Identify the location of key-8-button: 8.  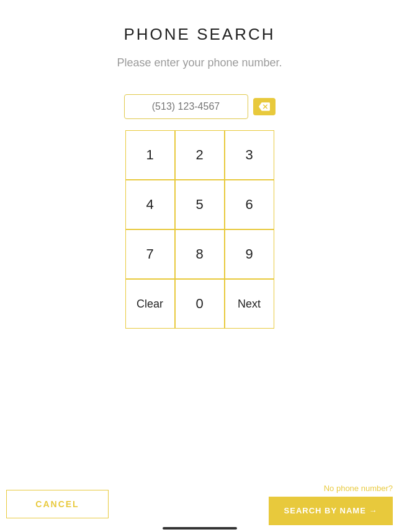
(200, 254).